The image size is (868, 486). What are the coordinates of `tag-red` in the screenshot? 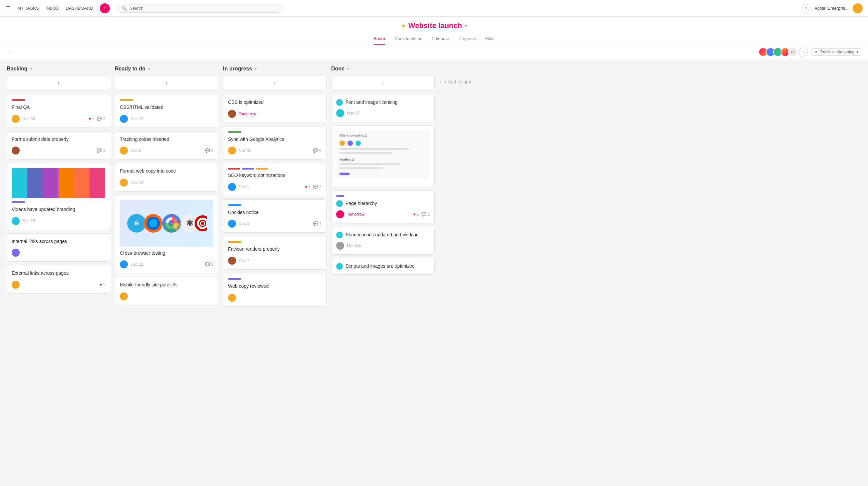 It's located at (234, 169).